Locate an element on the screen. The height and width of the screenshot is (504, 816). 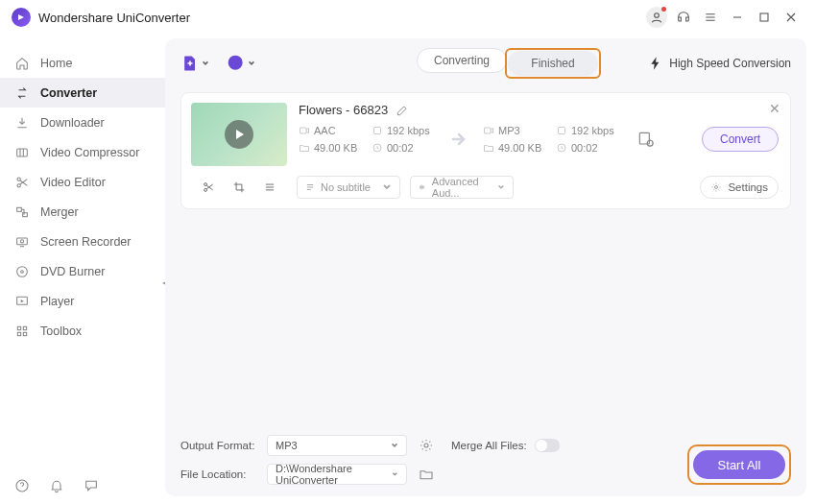
sidebar-item-recorder: Screen Recorder is located at coordinates (83, 242).